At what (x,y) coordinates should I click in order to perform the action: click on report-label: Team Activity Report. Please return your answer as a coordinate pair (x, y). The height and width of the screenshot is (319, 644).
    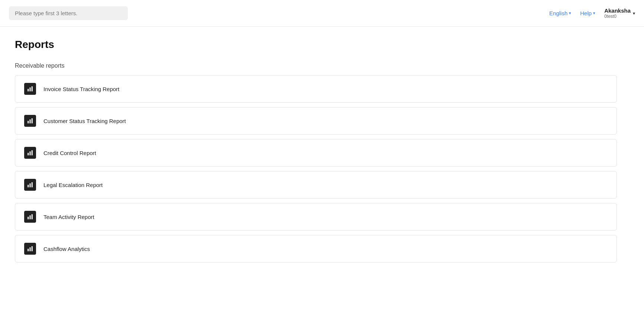
    Looking at the image, I should click on (69, 217).